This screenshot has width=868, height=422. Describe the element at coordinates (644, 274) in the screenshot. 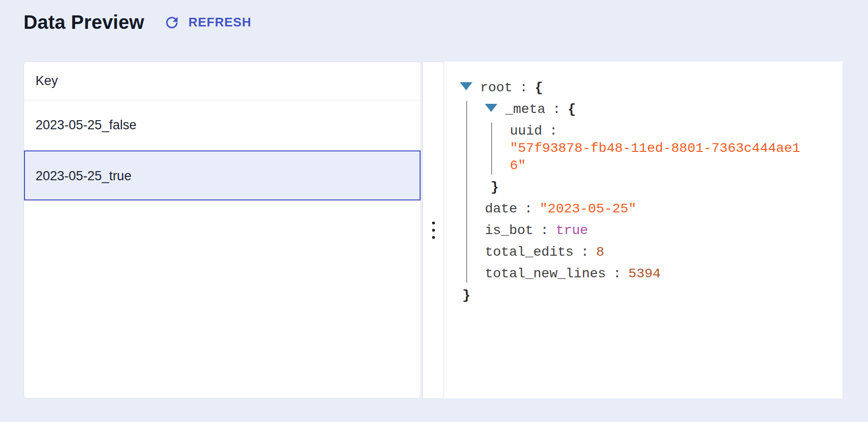

I see `json-value: 5394` at that location.